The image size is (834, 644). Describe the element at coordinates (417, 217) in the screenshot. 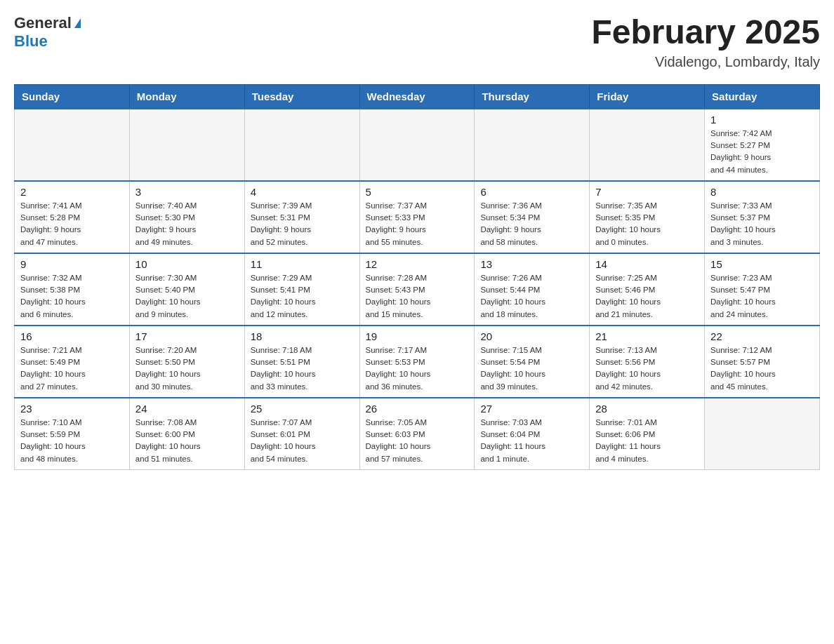

I see `table-row: 5Sunrise: 7:37 AM Sunset: 5:33 PM Daylig…` at that location.